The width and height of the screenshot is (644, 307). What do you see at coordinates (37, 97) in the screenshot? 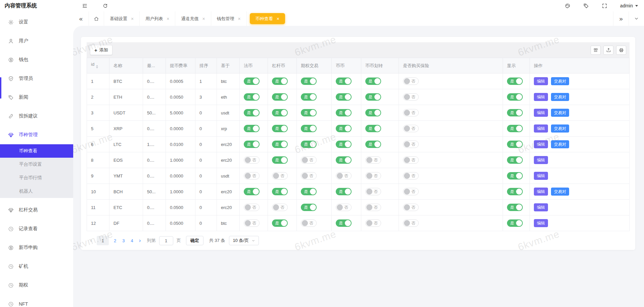
I see `sidebar-item-news: 新闻` at bounding box center [37, 97].